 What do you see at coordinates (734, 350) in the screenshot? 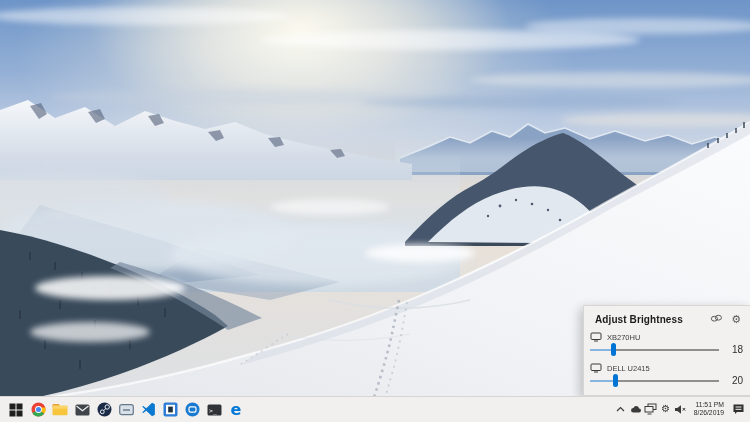
I see `brightness-value: 18` at bounding box center [734, 350].